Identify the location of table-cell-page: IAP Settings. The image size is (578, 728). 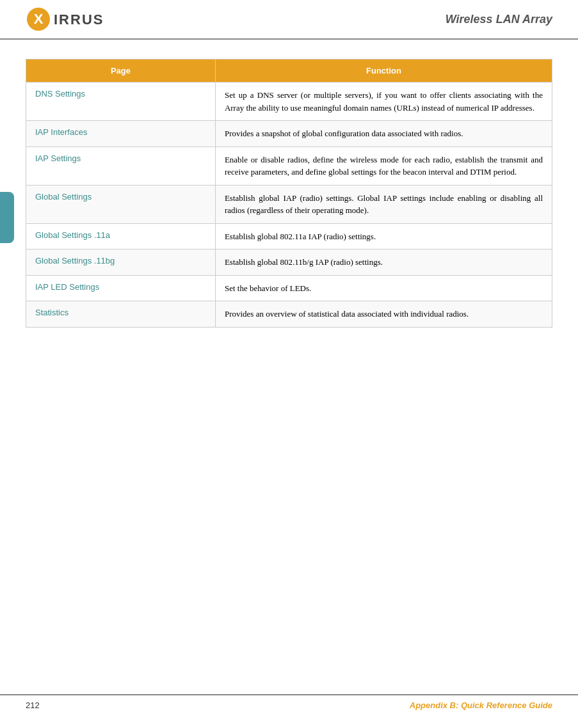
(121, 166).